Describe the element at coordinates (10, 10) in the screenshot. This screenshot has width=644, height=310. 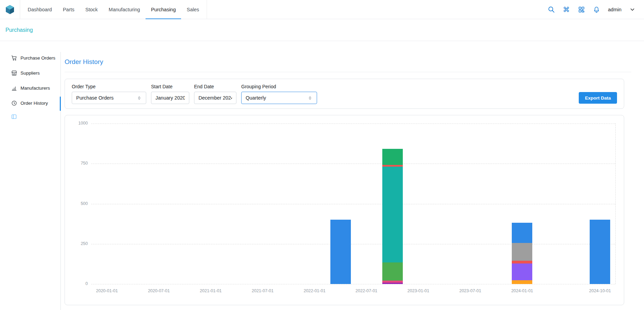
I see `app-logo` at that location.